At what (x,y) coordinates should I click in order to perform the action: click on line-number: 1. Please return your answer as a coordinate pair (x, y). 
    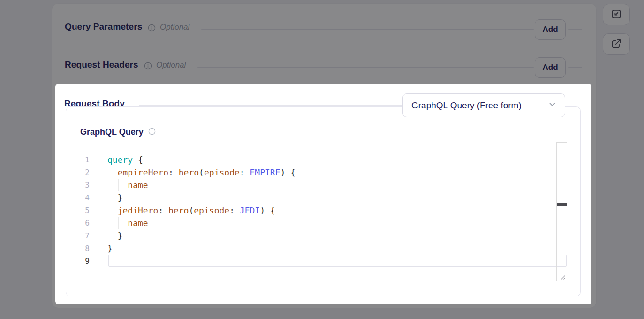
    Looking at the image, I should click on (78, 160).